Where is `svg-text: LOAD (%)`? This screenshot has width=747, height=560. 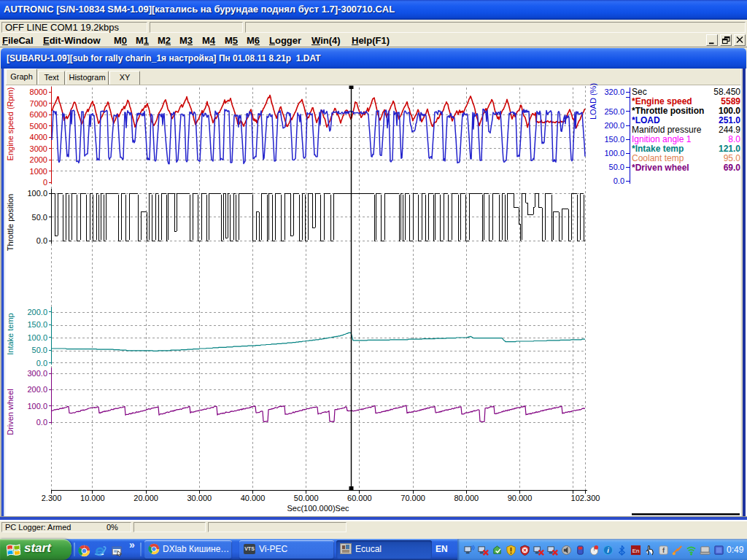 svg-text: LOAD (%) is located at coordinates (593, 101).